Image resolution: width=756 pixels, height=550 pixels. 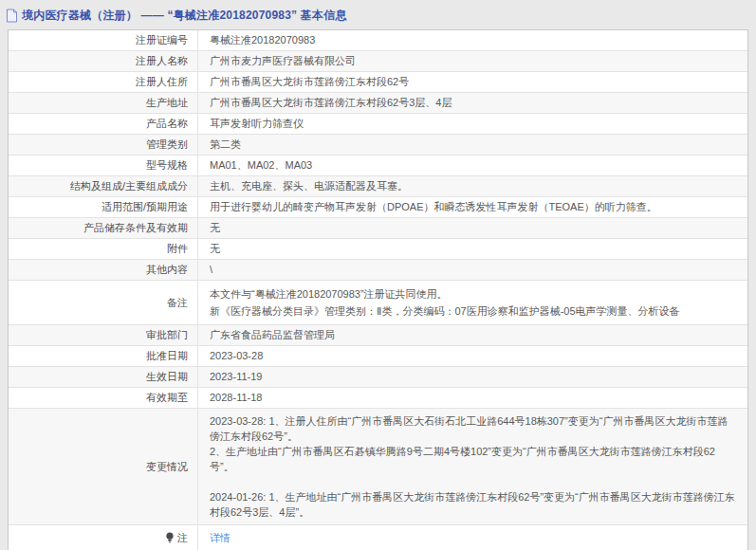 What do you see at coordinates (103, 302) in the screenshot?
I see `row-label: 备注` at bounding box center [103, 302].